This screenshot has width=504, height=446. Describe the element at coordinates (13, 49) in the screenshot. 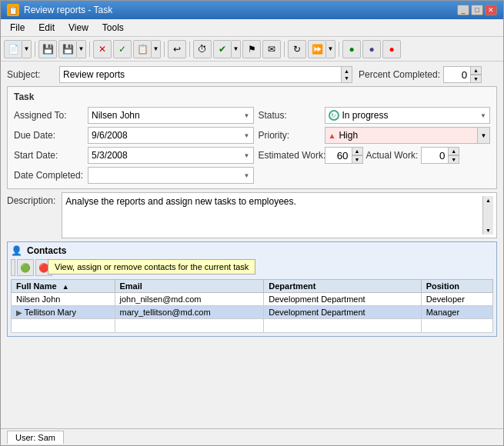

I see `new-button: 📄` at that location.